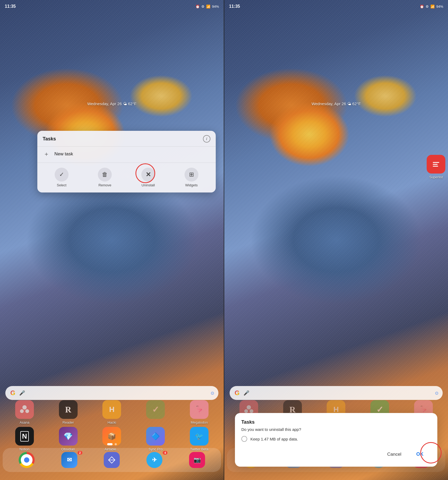  What do you see at coordinates (212, 393) in the screenshot?
I see `lens-icon-left: ⊙` at bounding box center [212, 393].